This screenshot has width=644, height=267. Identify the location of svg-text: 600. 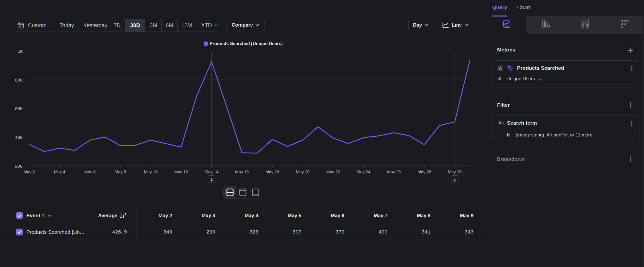
(19, 109).